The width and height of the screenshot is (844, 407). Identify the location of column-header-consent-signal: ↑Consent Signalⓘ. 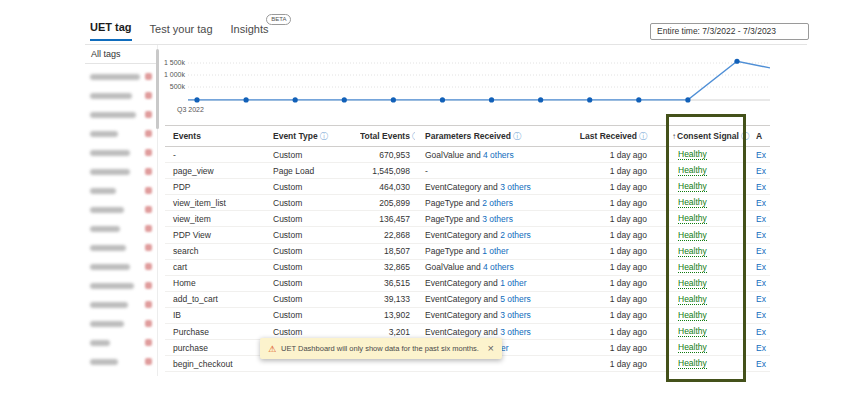
(704, 136).